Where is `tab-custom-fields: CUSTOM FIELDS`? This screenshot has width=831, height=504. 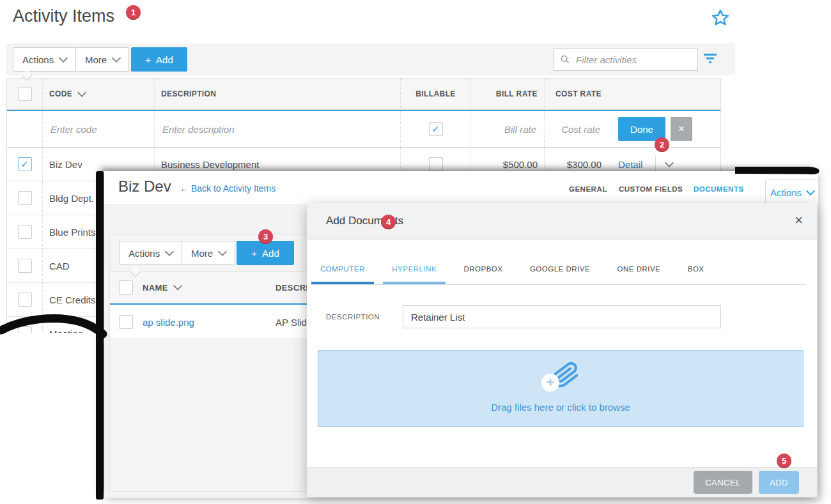
tab-custom-fields: CUSTOM FIELDS is located at coordinates (651, 189).